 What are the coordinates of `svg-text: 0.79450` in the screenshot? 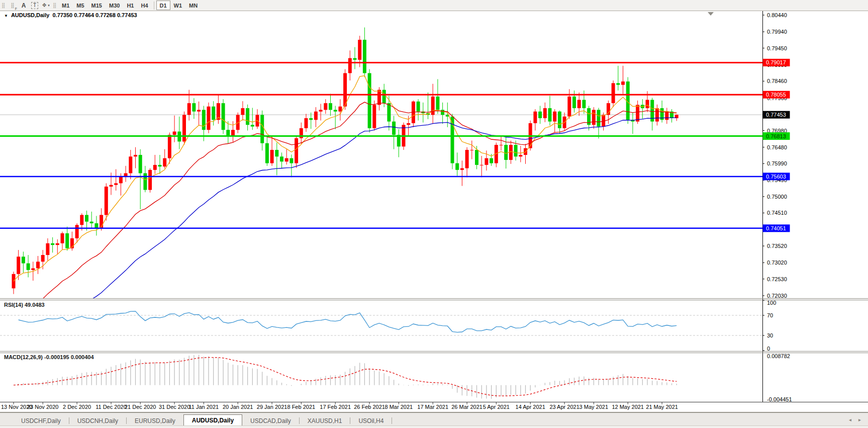 It's located at (777, 48).